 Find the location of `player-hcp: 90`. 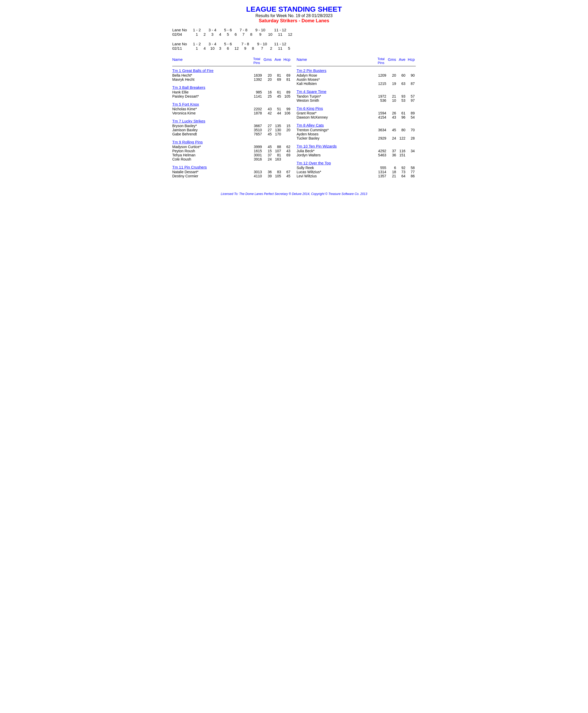

player-hcp: 90 is located at coordinates (411, 75).